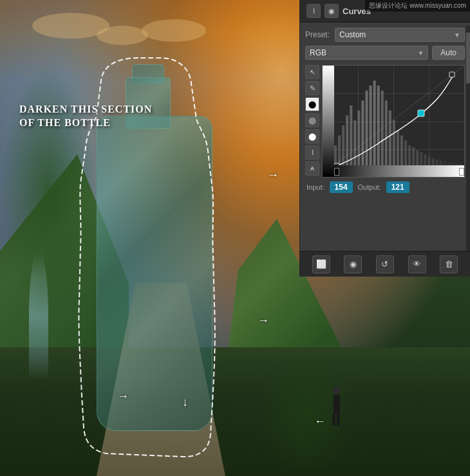 The width and height of the screenshot is (470, 476). What do you see at coordinates (417, 6) in the screenshot?
I see `watermark: 思缘设计论坛 www.missyuan.com` at bounding box center [417, 6].